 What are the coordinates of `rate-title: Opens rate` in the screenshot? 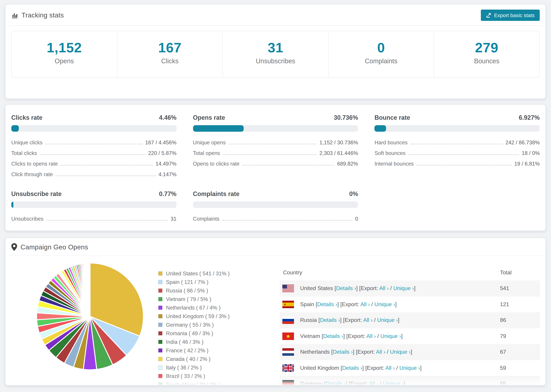 It's located at (209, 118).